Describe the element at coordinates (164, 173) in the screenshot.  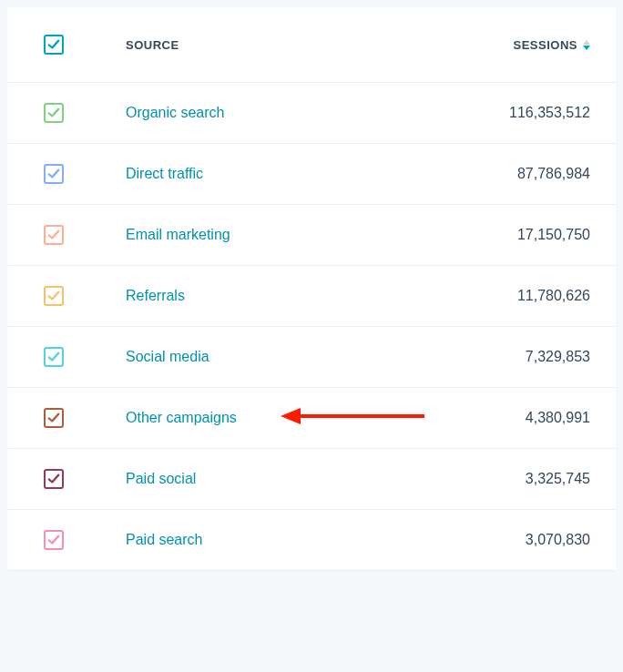
I see `source-link: Direct traffic` at that location.